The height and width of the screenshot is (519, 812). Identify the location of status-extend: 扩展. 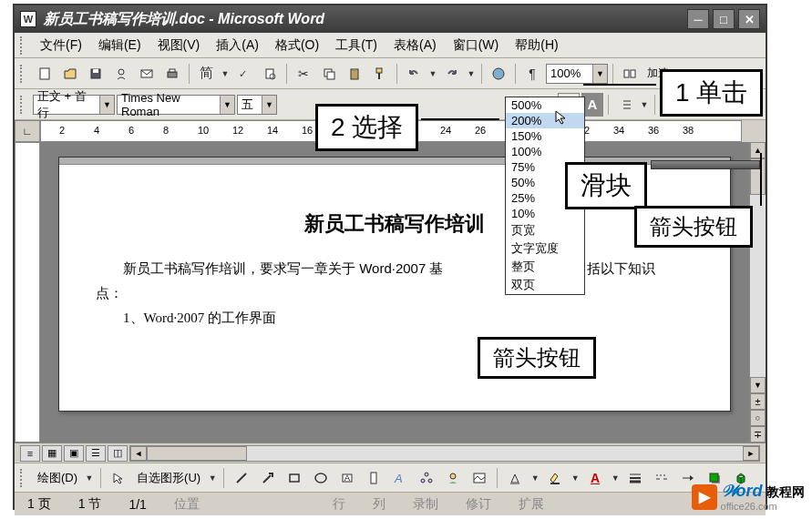
(531, 504).